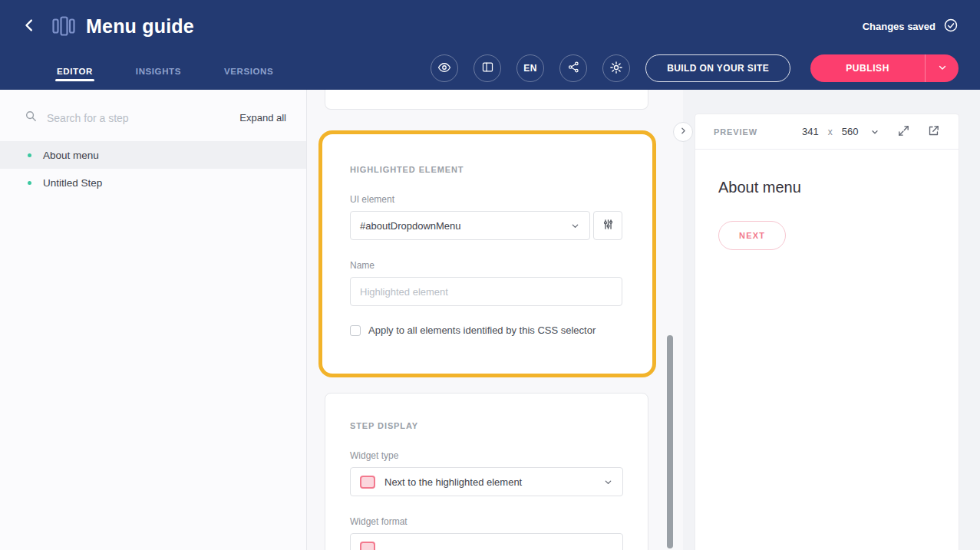 The image size is (980, 550). Describe the element at coordinates (904, 132) in the screenshot. I see `diagonal-arrows-icon` at that location.